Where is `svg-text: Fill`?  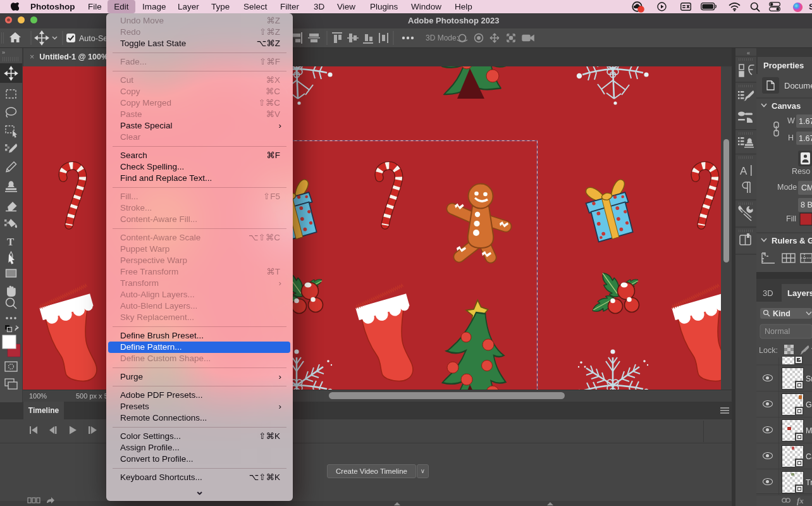
svg-text: Fill is located at coordinates (791, 219).